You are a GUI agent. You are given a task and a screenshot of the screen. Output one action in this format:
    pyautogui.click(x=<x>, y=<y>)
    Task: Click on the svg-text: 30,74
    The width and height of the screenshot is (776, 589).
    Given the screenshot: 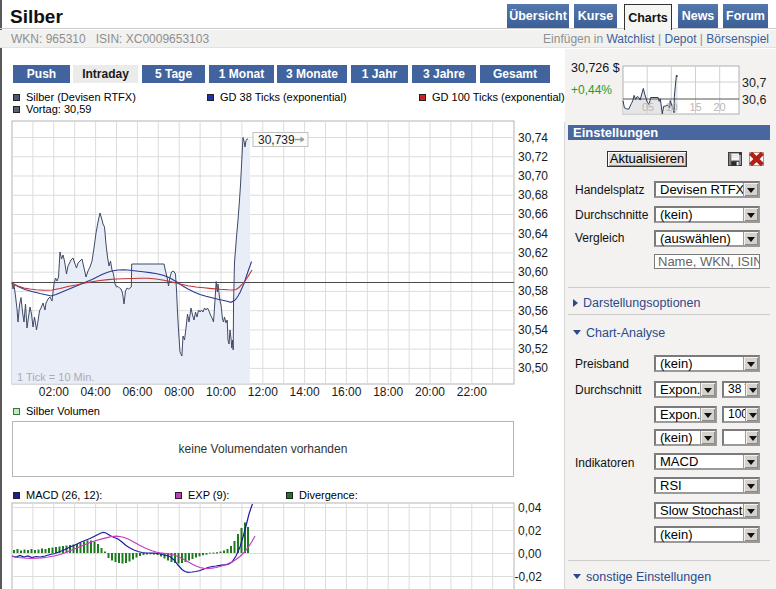 What is the action you would take?
    pyautogui.click(x=533, y=138)
    